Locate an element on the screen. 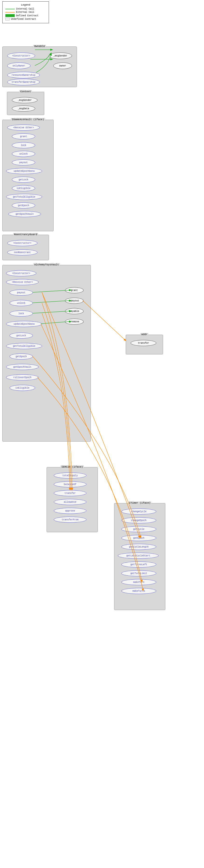 This screenshot has height=868, width=204. group-alchemytoys-title: AlchemyToysVault is located at coordinates (47, 265).